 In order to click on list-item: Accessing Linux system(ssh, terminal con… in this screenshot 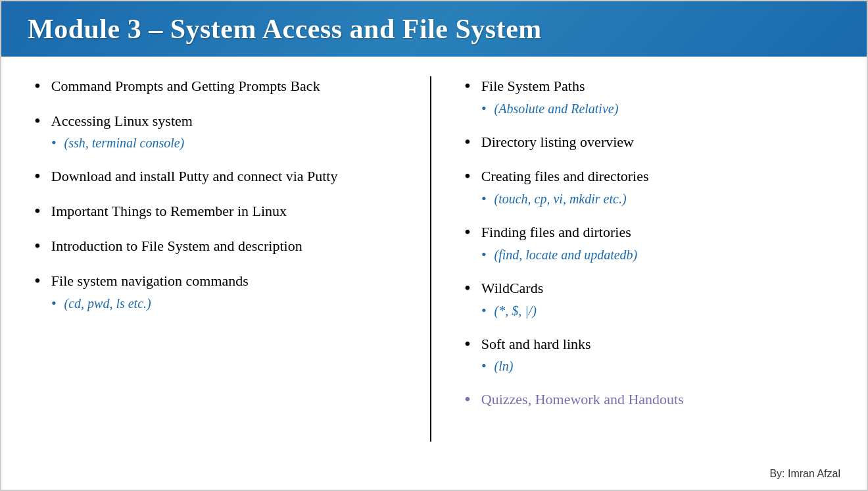, I will do `click(219, 132)`.